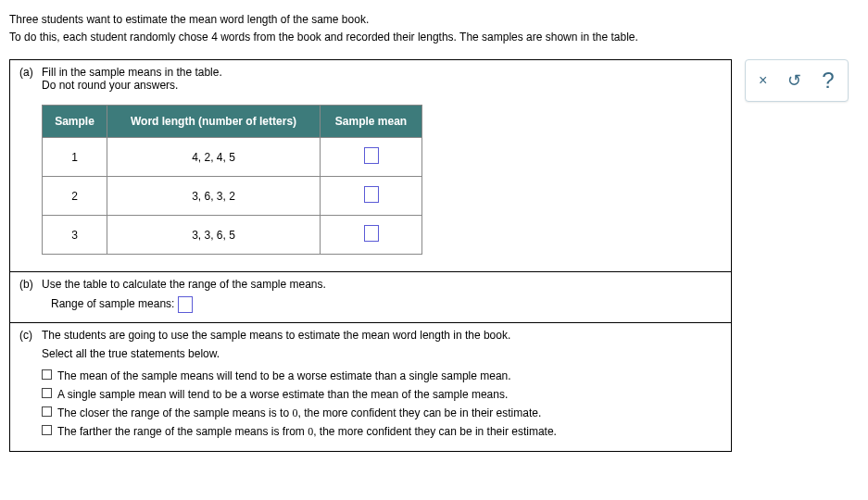  What do you see at coordinates (75, 122) in the screenshot?
I see `th-sample: Sample` at bounding box center [75, 122].